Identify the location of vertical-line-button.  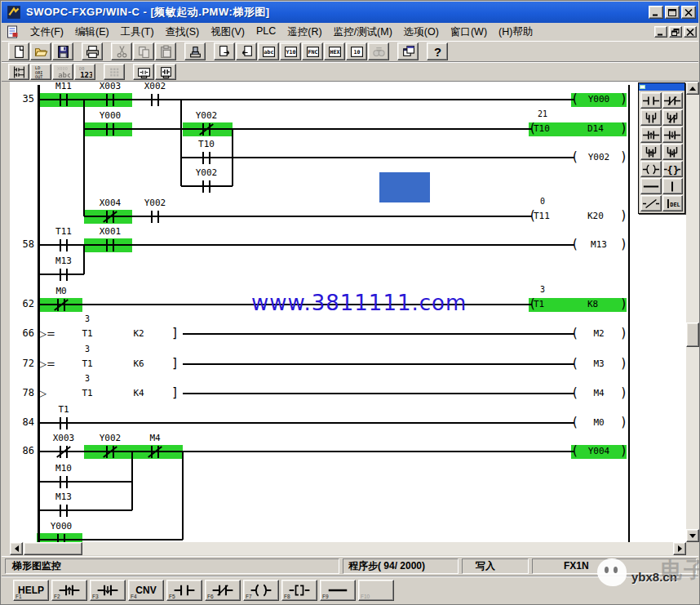
(673, 186).